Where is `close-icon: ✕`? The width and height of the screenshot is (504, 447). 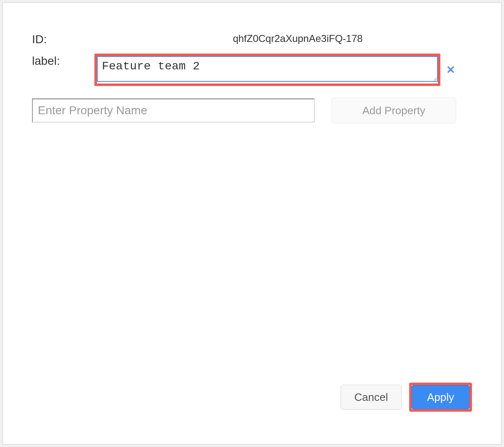
close-icon: ✕ is located at coordinates (451, 70).